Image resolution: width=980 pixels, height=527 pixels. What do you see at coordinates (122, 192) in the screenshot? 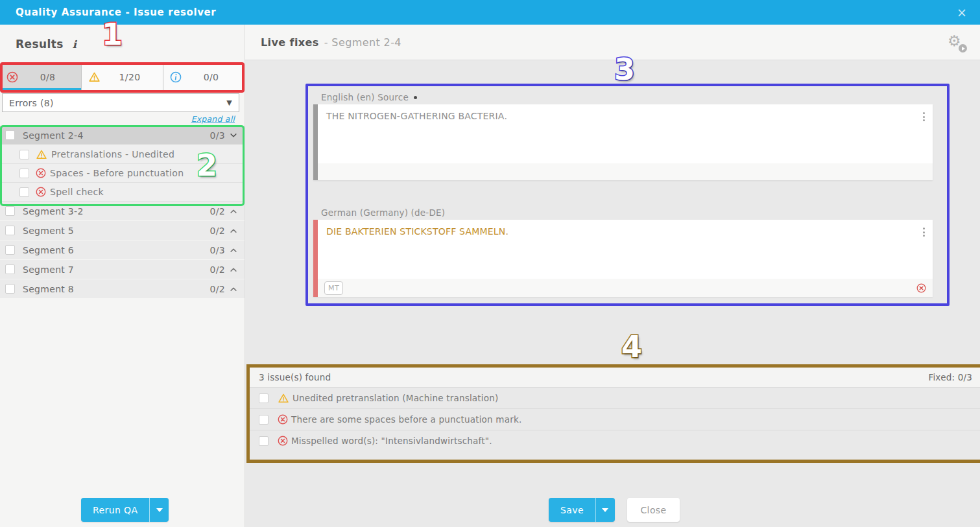
I see `issue-item-spellcheck: Spell check` at bounding box center [122, 192].